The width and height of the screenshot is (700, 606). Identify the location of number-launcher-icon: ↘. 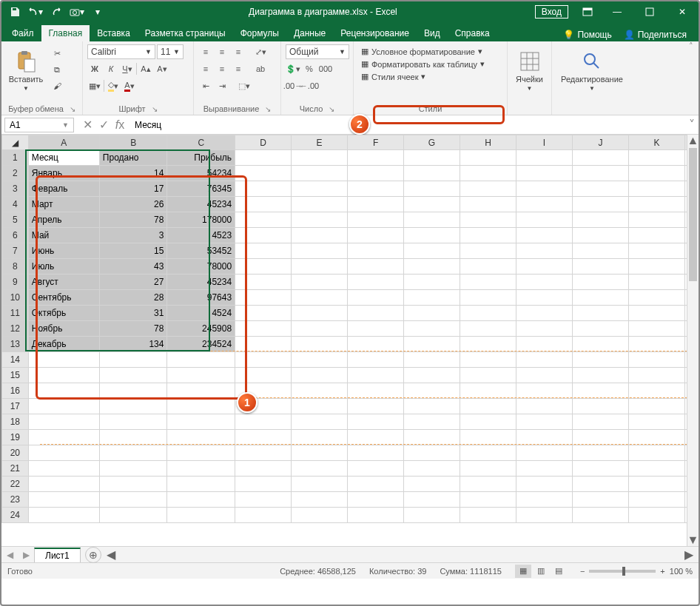
(330, 110).